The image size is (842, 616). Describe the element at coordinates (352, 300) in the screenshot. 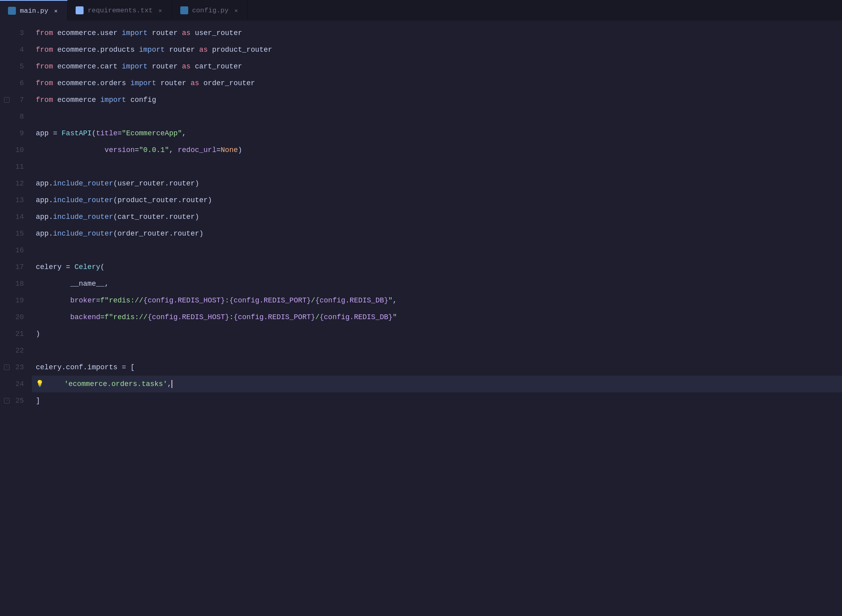

I see `fstr-expr-19c: {config.REDIS_DB}` at that location.